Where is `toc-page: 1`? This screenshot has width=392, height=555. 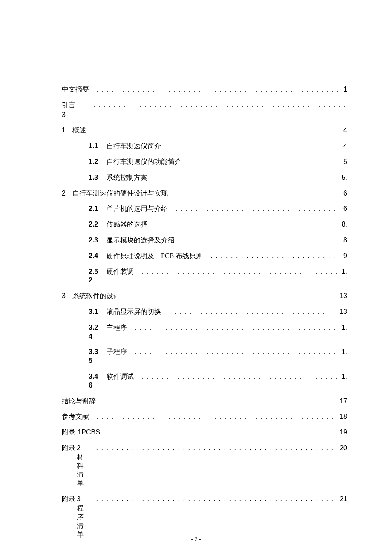
toc-page: 1 is located at coordinates (344, 89).